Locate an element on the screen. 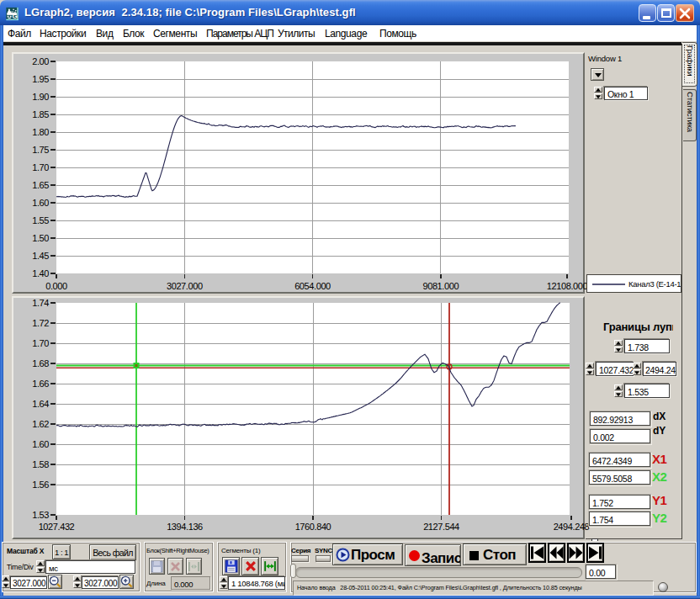 The width and height of the screenshot is (700, 599). svg-text: 6054.000 is located at coordinates (313, 286).